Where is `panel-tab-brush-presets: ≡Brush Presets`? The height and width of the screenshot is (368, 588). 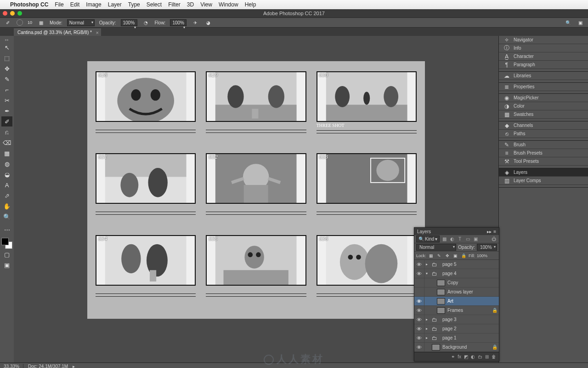
panel-tab-brush-presets: ≡Brush Presets is located at coordinates (543, 153).